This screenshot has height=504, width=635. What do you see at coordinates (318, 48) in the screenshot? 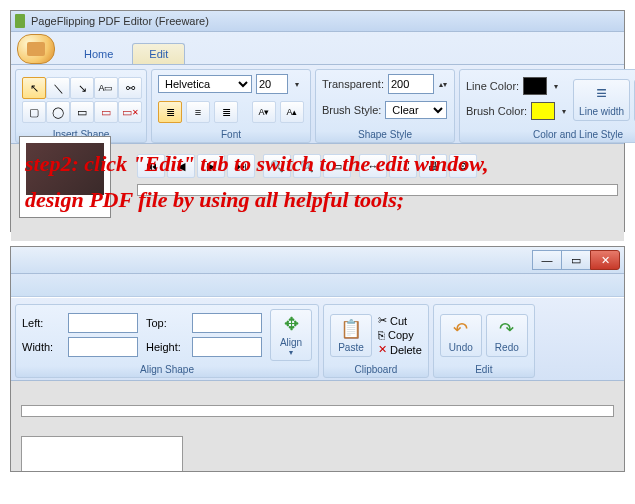
I see `tab-row: Home Edit` at bounding box center [318, 48].